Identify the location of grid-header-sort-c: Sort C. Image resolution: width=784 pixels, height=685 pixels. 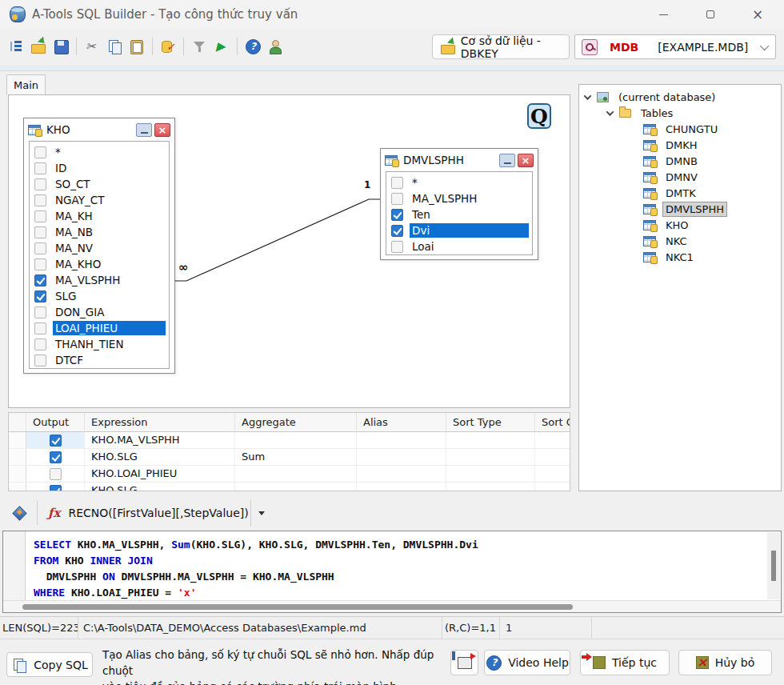
(552, 423).